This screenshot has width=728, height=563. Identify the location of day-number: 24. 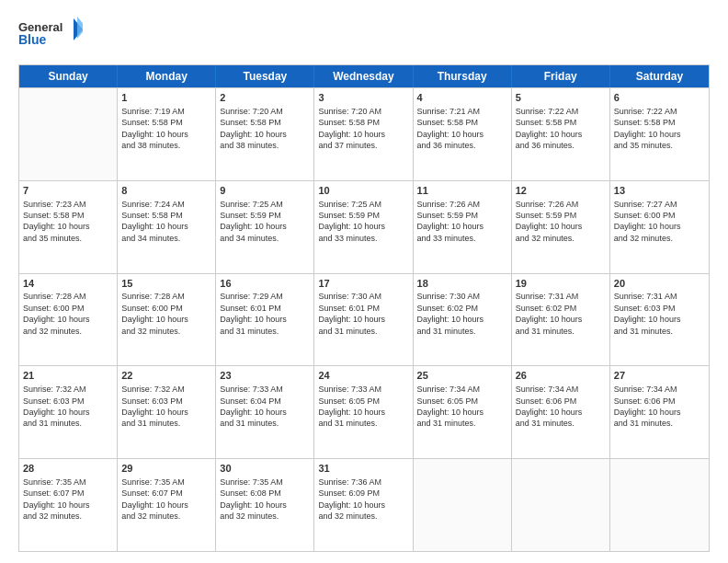
(363, 375).